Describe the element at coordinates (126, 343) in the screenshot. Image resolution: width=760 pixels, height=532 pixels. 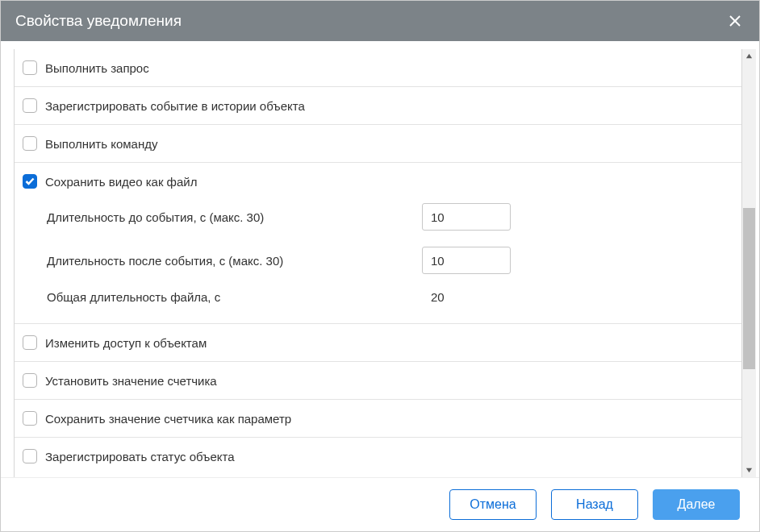
I see `option-label: Изменить доступ к объектам` at that location.